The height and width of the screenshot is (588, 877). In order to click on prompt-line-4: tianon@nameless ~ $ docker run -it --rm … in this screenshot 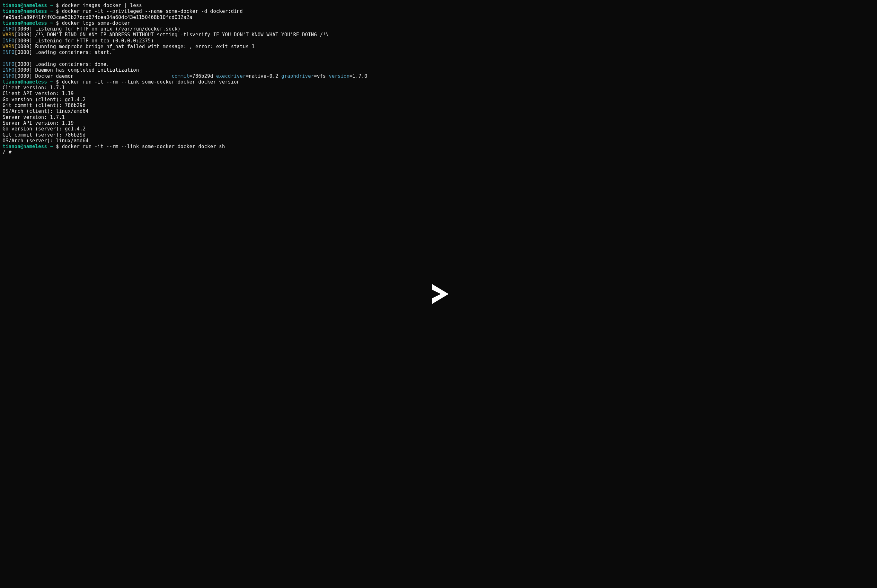, I will do `click(439, 82)`.